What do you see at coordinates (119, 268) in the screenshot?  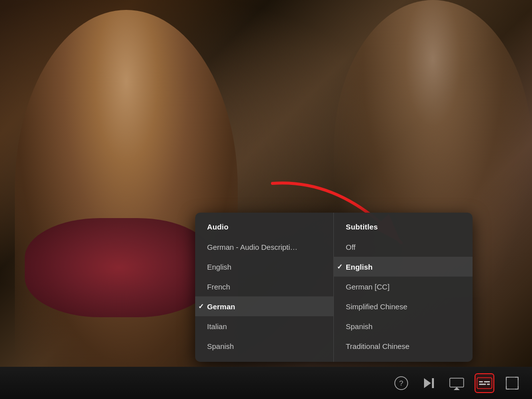 I see `scarf-detail` at bounding box center [119, 268].